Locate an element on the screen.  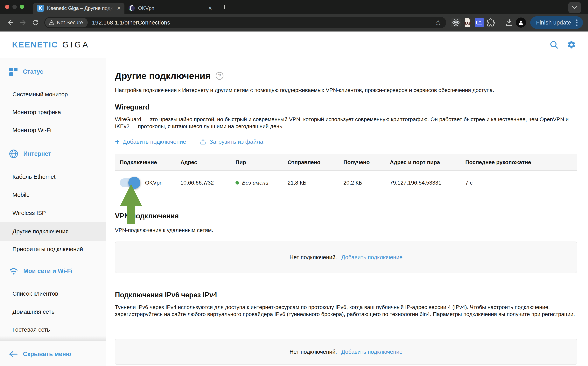
sidebar-item-traffic-monitor: Монитор трафика is located at coordinates (37, 112).